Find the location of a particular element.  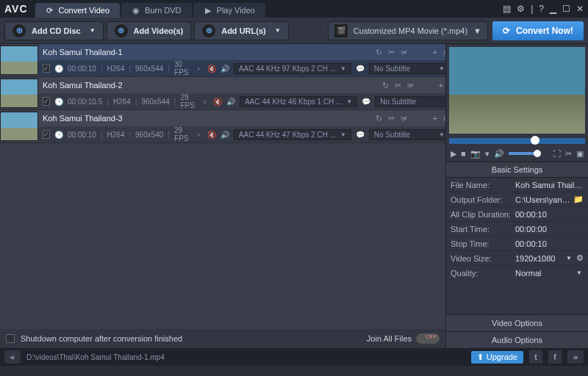

volume-icon: 🔊 is located at coordinates (499, 154).